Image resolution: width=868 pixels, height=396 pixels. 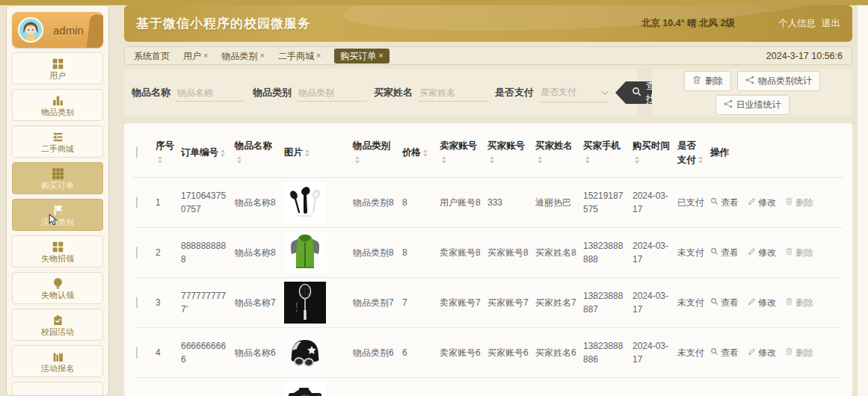 What do you see at coordinates (58, 288) in the screenshot?
I see `sidebar-item-失物认领: 失物认领` at bounding box center [58, 288].